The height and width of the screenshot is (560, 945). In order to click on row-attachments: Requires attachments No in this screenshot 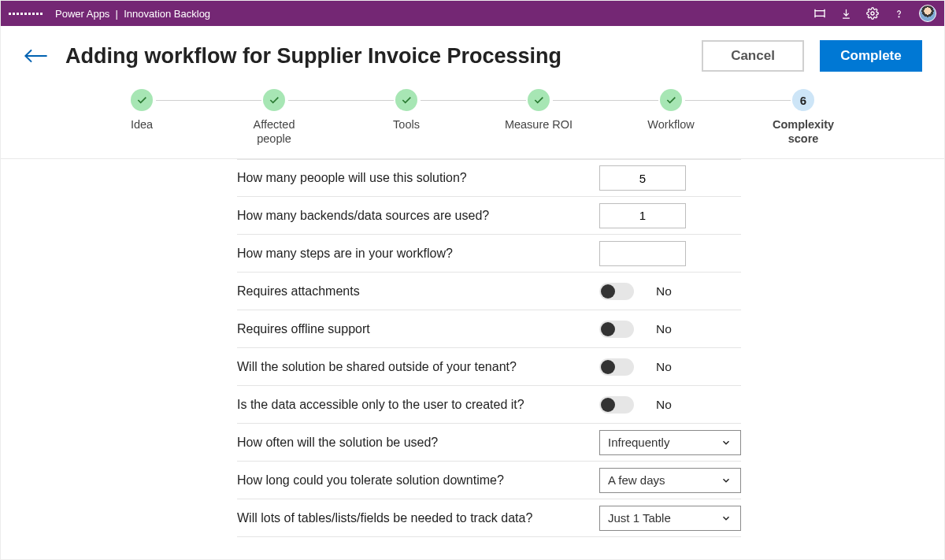, I will do `click(489, 291)`.